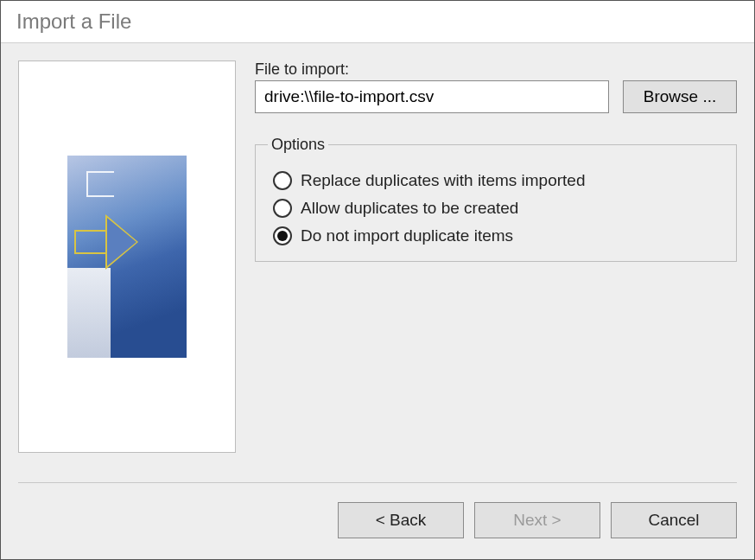  I want to click on option-do-not-import-duplicates: Do not import duplicate items, so click(498, 236).